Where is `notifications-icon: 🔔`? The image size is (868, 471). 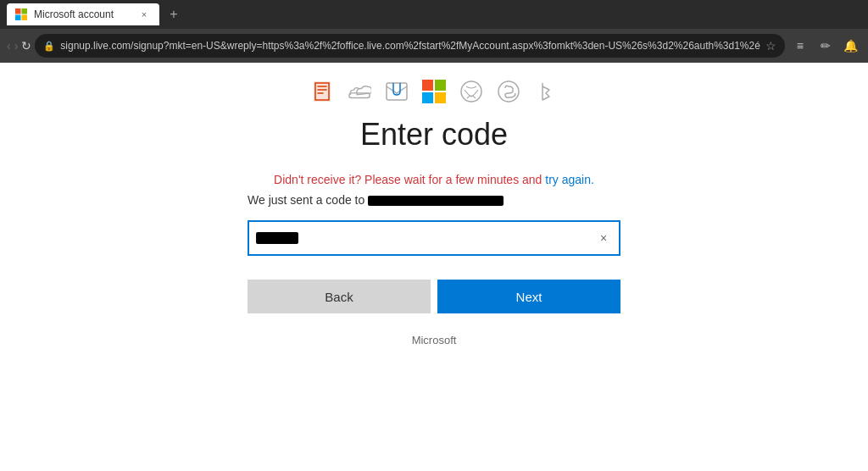 notifications-icon: 🔔 is located at coordinates (851, 46).